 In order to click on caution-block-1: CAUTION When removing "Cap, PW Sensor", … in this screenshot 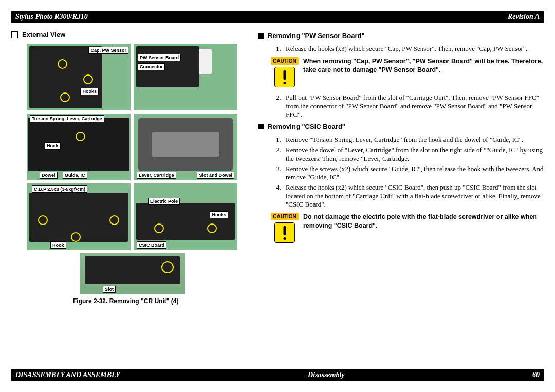, I will do `click(409, 72)`.